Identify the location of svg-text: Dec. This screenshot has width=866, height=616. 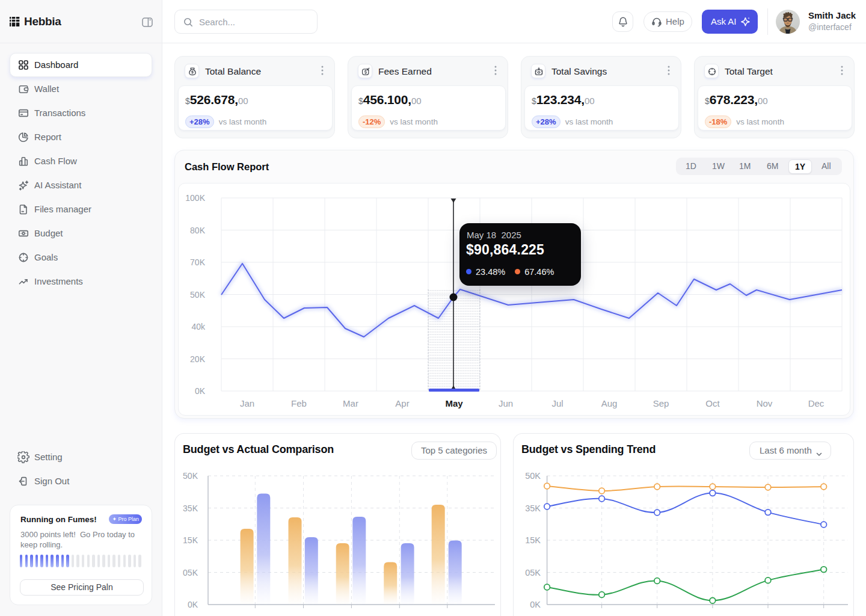
(817, 403).